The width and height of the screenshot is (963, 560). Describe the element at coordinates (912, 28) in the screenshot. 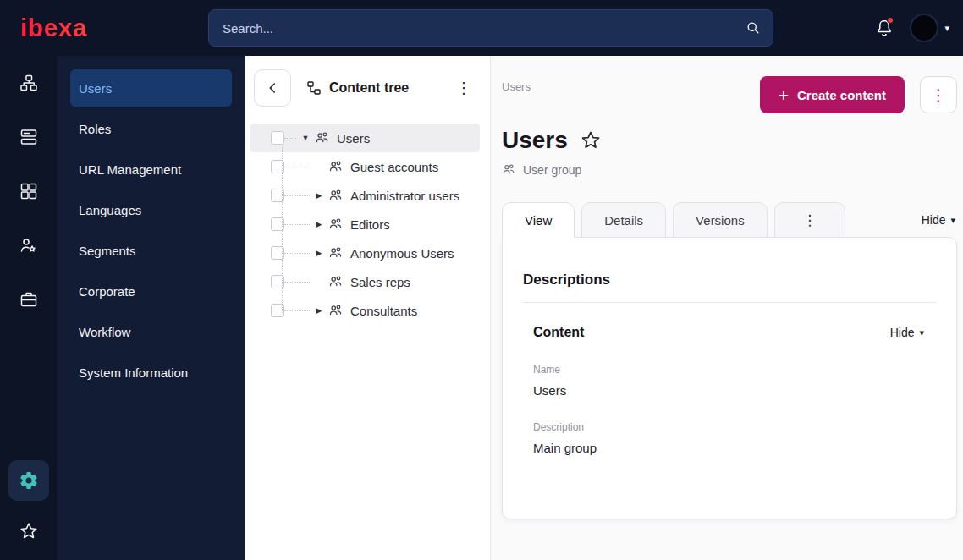

I see `topbar-right-cluster: ▾` at that location.